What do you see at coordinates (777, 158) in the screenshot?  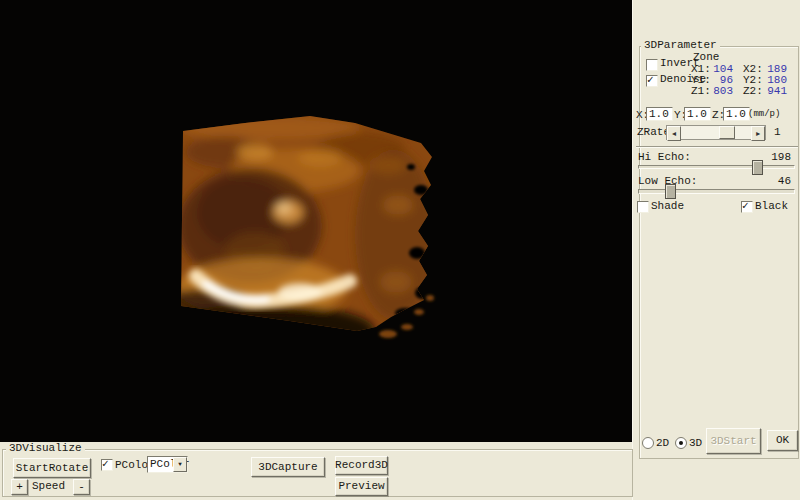 I see `hi-echo-value: 198` at bounding box center [777, 158].